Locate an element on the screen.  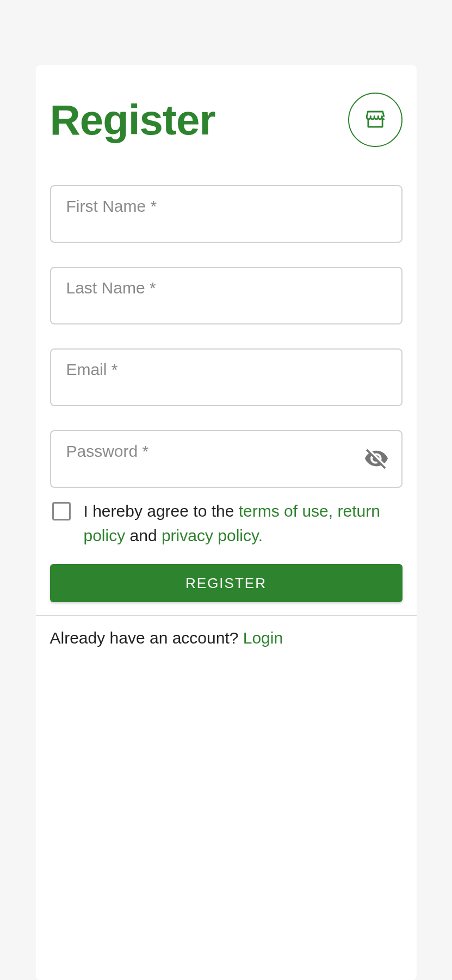
first-name-input is located at coordinates (226, 214).